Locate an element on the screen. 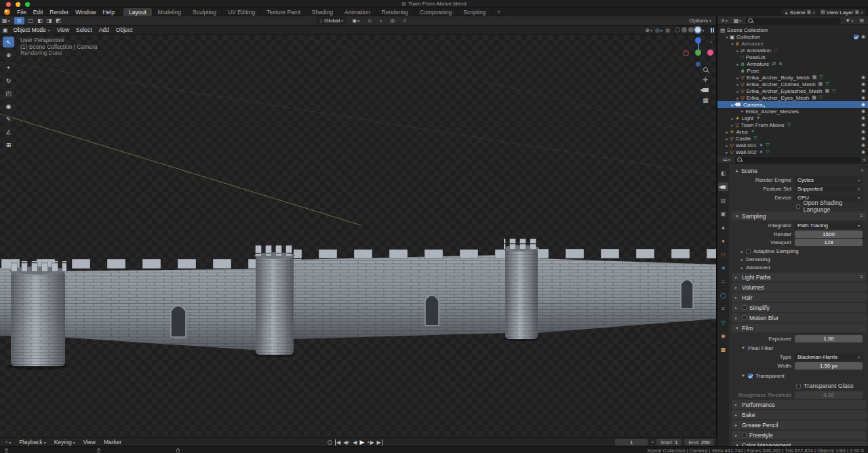 The width and height of the screenshot is (868, 453). outliner-row: ▾ ⋔ Armature ◌ is located at coordinates (793, 43).